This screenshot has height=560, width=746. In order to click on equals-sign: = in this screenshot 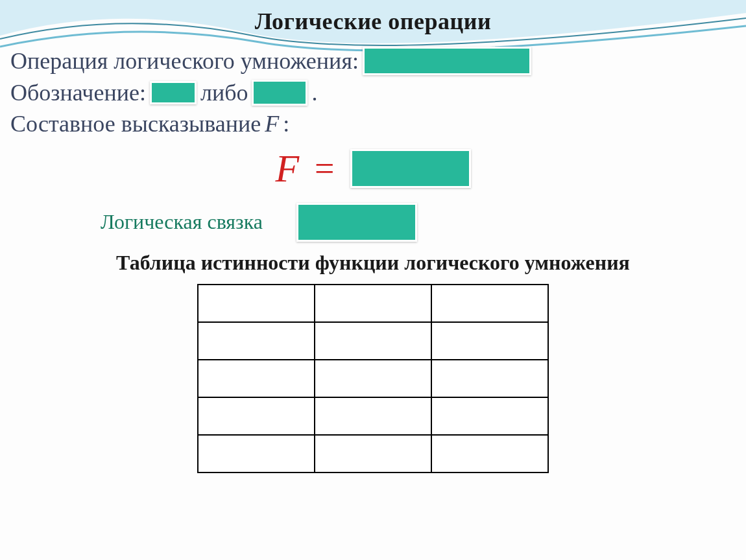, I will do `click(324, 169)`.